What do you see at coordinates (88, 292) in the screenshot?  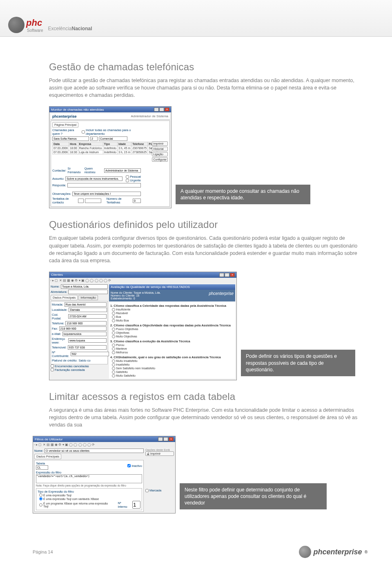 I see `abrev-input` at bounding box center [88, 292].